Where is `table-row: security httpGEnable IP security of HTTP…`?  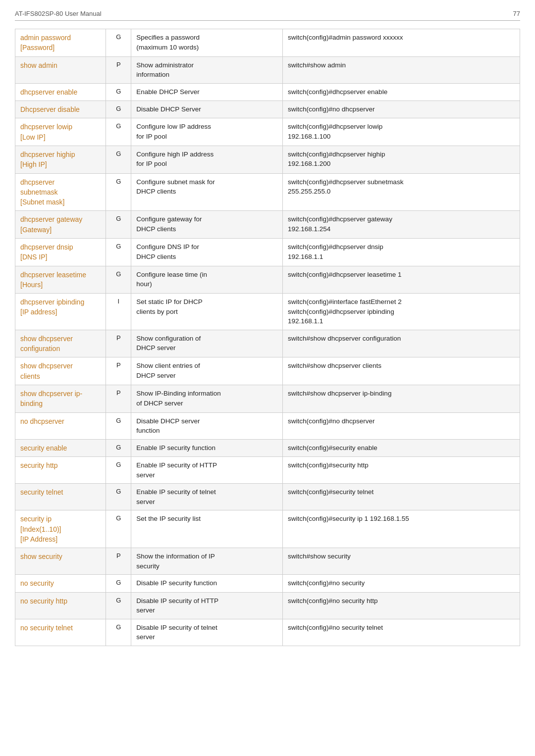 table-row: security httpGEnable IP security of HTTP… is located at coordinates (268, 470).